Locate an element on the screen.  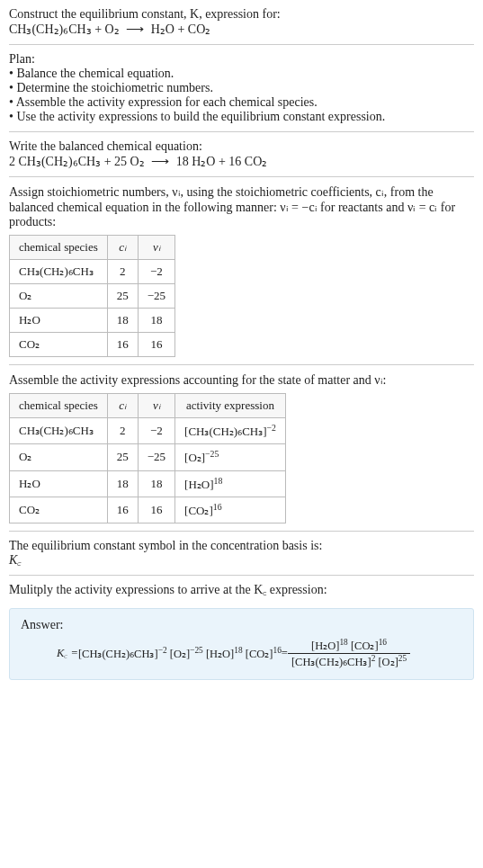
balanced-heading: Write the balanced chemical equation: is located at coordinates (241, 147).